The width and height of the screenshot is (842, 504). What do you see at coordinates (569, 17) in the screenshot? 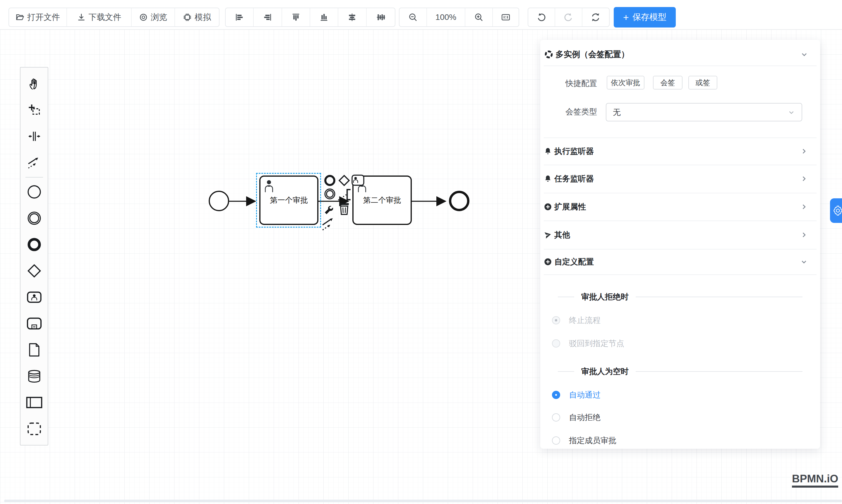
I see `history-toolbar-group` at bounding box center [569, 17].